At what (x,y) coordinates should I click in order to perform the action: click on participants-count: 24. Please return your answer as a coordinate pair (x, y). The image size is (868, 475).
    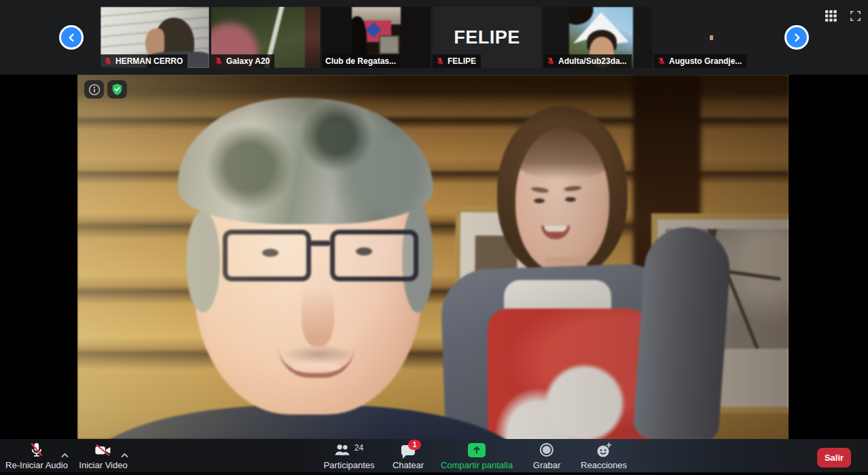
    Looking at the image, I should click on (359, 448).